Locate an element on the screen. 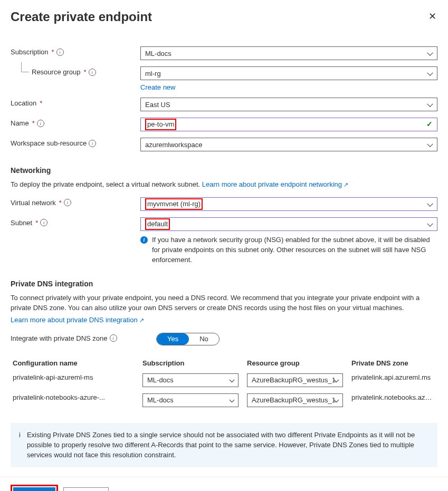  location-select: East US is located at coordinates (289, 104).